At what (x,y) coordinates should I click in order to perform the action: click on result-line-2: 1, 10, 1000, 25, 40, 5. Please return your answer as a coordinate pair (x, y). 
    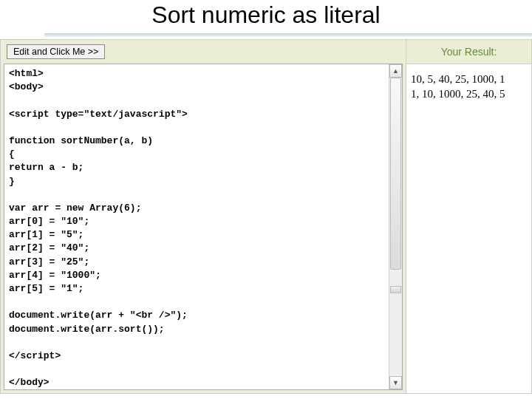
    Looking at the image, I should click on (468, 94).